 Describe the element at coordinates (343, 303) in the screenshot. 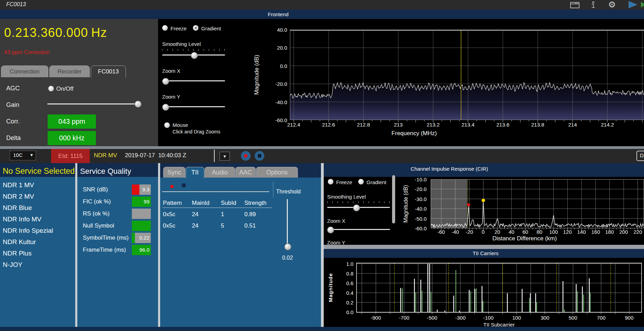

I see `tii-ytick: 0.2` at that location.